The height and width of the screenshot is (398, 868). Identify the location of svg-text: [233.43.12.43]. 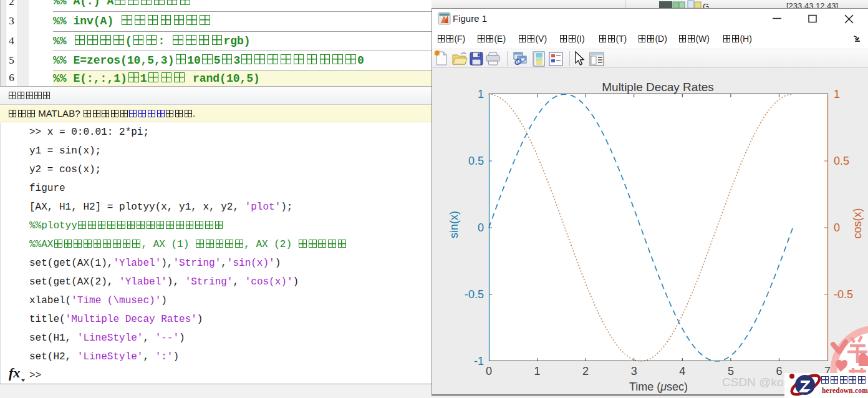
(812, 5).